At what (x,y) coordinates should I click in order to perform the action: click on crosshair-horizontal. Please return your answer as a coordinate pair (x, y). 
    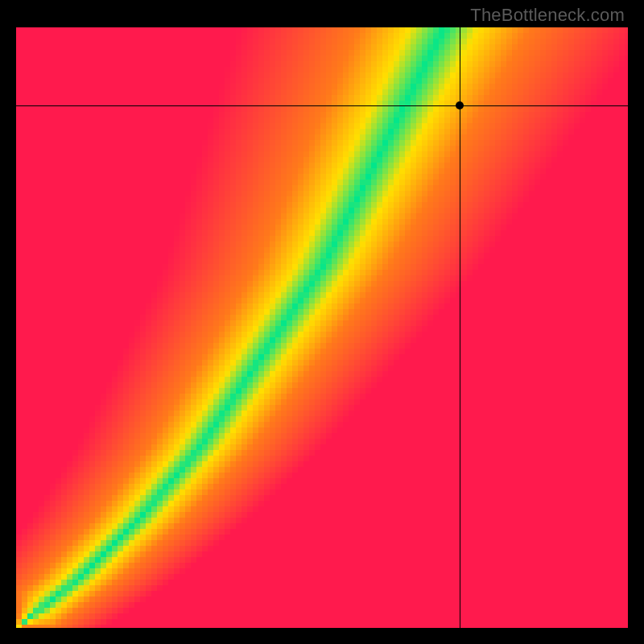
    Looking at the image, I should click on (322, 106).